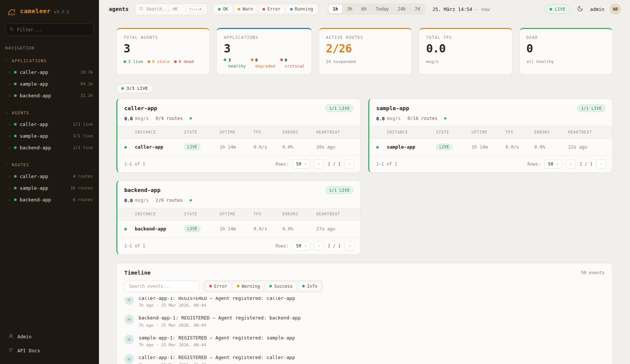 This screenshot has height=364, width=630. What do you see at coordinates (49, 78) in the screenshot?
I see `sidebar-section-applications: · APPLICATIONS › caller-app 10.7k › samp…` at bounding box center [49, 78].